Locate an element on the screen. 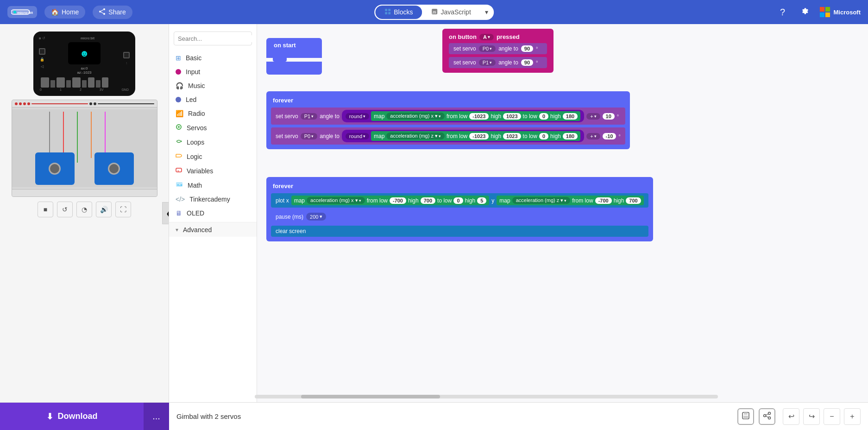  tab-expand-button: ▾ is located at coordinates (486, 12).